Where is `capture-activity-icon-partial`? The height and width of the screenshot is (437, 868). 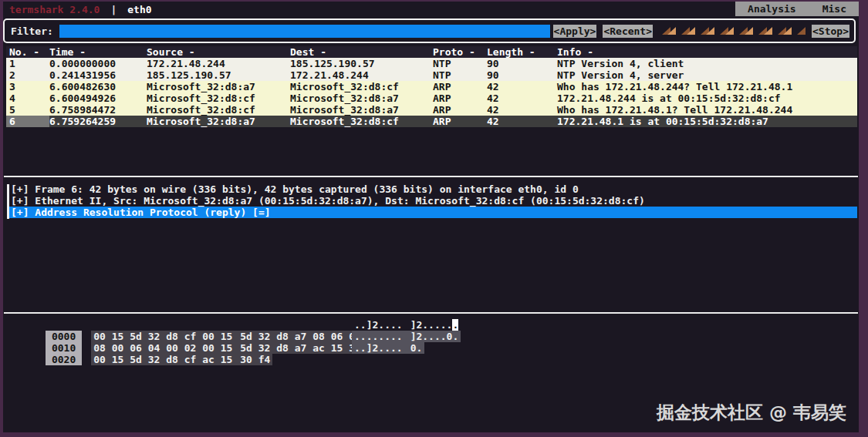
capture-activity-icon-partial is located at coordinates (801, 31).